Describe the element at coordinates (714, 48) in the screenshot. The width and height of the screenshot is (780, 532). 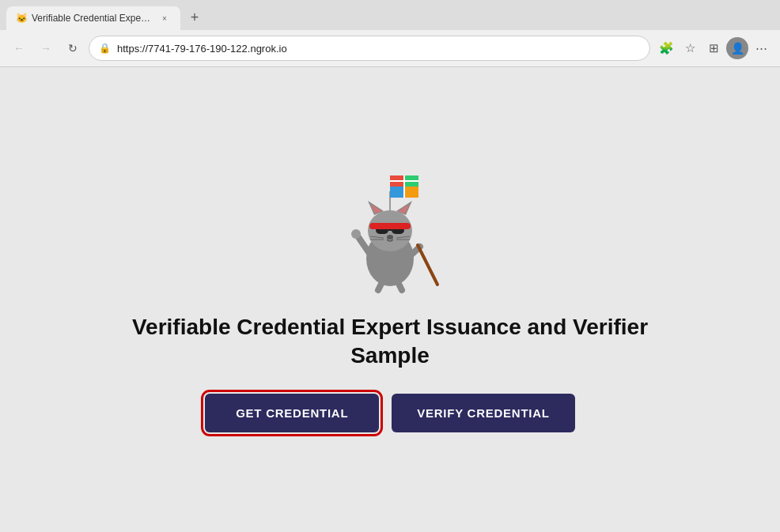
I see `collections-button: ⊞` at that location.